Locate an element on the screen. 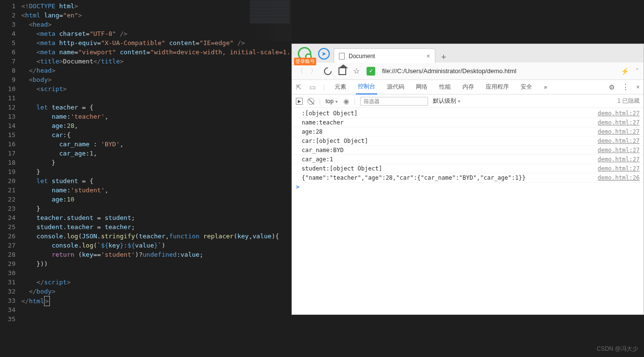  console-row: student:[object Object]demo.html:27 is located at coordinates (468, 169).